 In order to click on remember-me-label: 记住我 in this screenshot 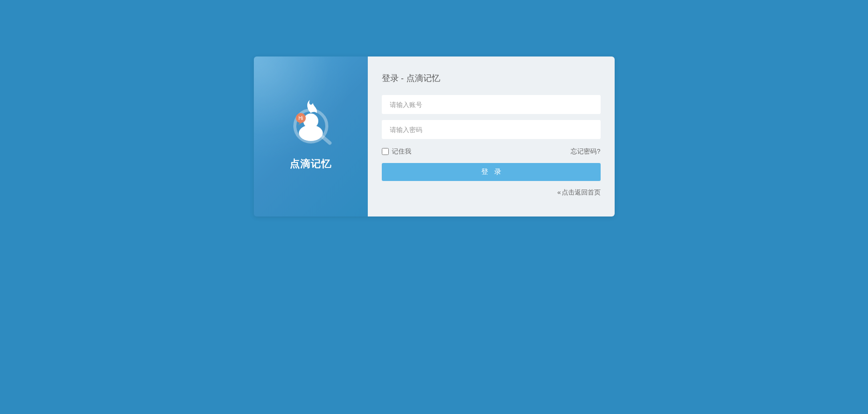, I will do `click(402, 152)`.